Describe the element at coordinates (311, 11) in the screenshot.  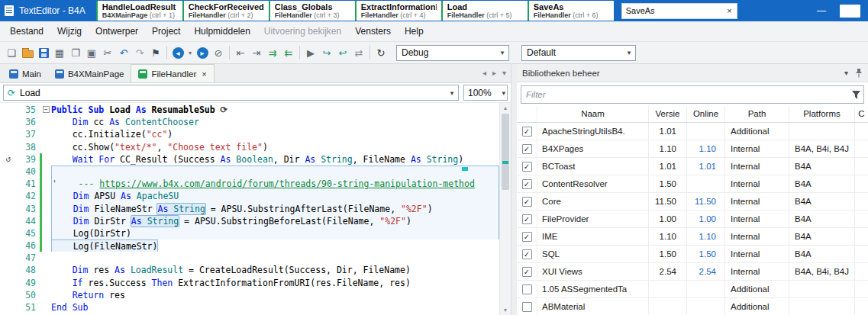
I see `titlebar-tab-class-globals: Class_GlobalsFileHandler (ctrl + 3)` at that location.